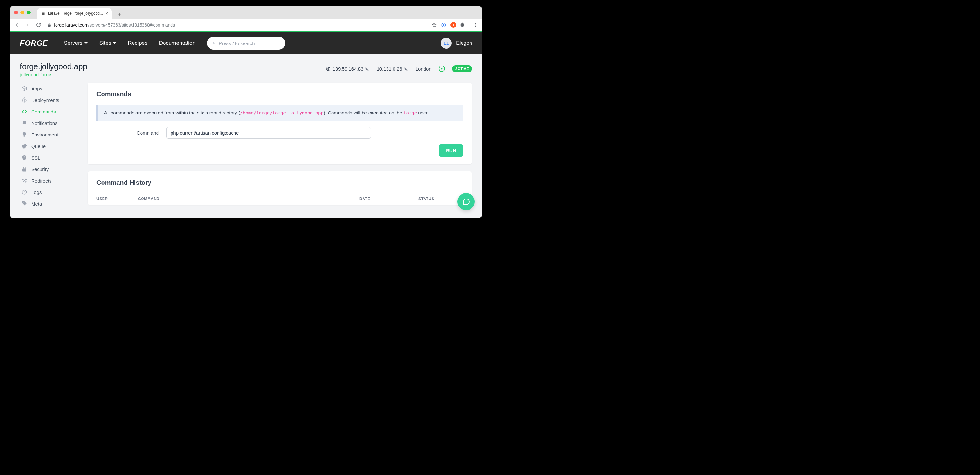 The width and height of the screenshot is (980, 475). What do you see at coordinates (130, 43) in the screenshot?
I see `main-nav: Servers Sites Recipes Documentation` at bounding box center [130, 43].